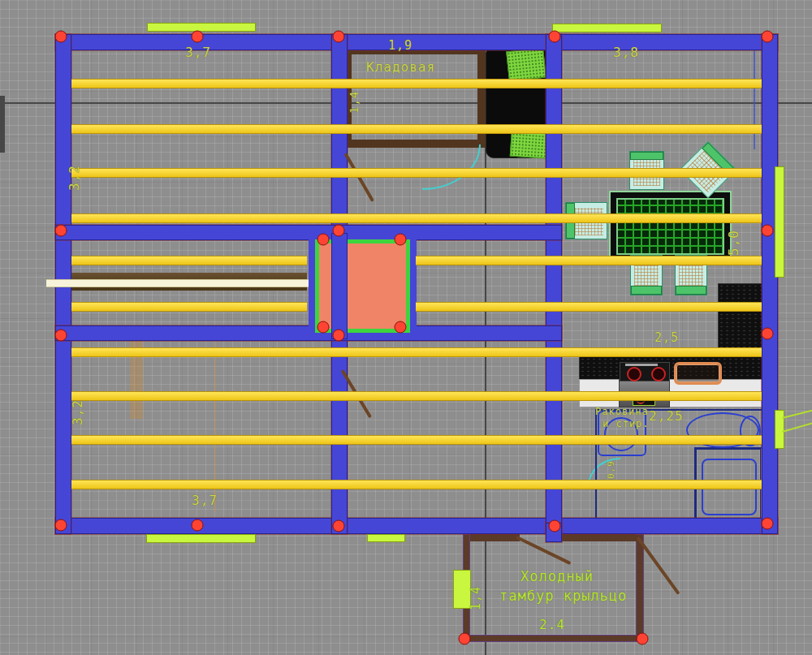 Image resolution: width=812 pixels, height=655 pixels. I want to click on beam-over-stove, so click(339, 286).